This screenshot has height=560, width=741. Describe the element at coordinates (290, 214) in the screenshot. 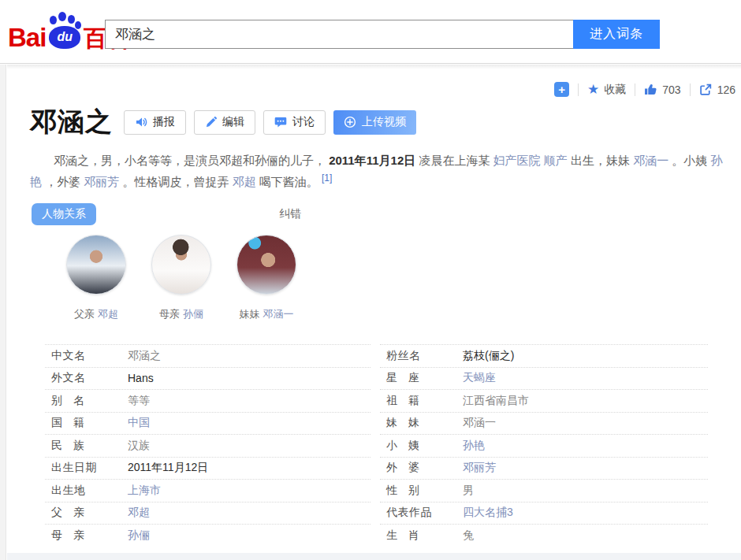

I see `correction-link: 纠错` at that location.